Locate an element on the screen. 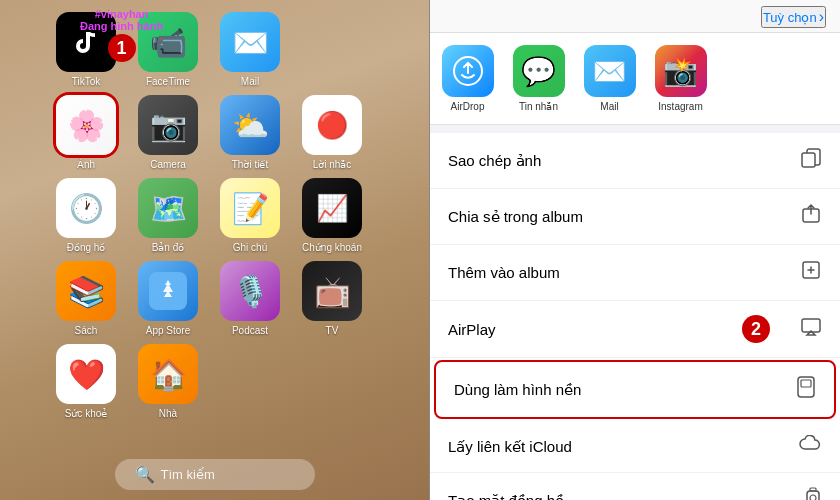 Image resolution: width=840 pixels, height=500 pixels. share-apps-row: AirDrop 💬 Tin nhắn ✉️ Mail 📸 Instagram is located at coordinates (635, 79).